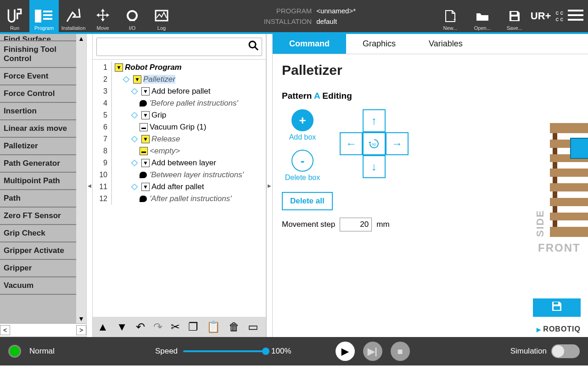 Image resolution: width=588 pixels, height=371 pixels. I want to click on delete-box-button: -, so click(302, 161).